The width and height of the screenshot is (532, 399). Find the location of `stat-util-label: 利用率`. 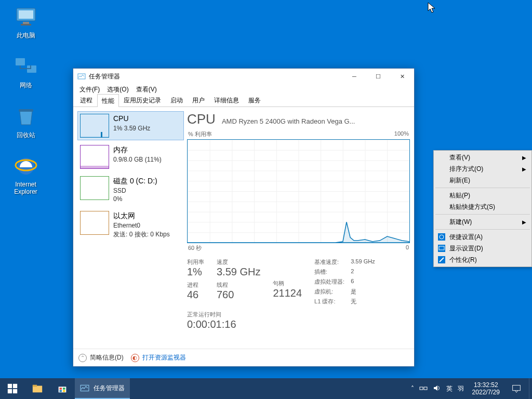

stat-util-label: 利用率 is located at coordinates (195, 262).